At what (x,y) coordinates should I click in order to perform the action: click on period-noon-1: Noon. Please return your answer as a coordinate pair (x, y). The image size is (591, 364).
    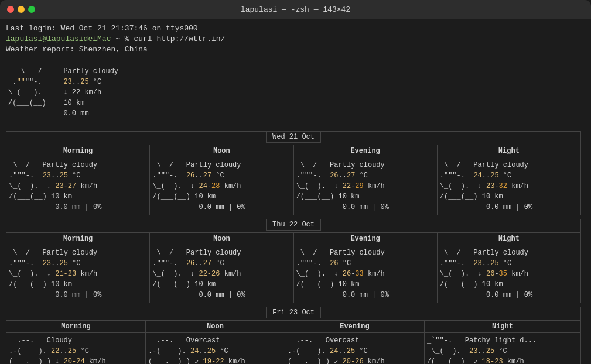
    Looking at the image, I should click on (221, 151).